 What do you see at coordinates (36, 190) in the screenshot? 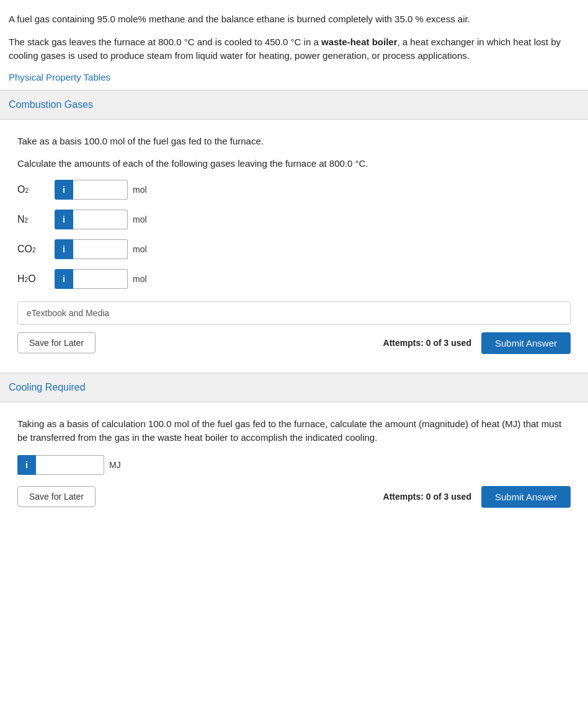
I see `o2-label: O2` at bounding box center [36, 190].